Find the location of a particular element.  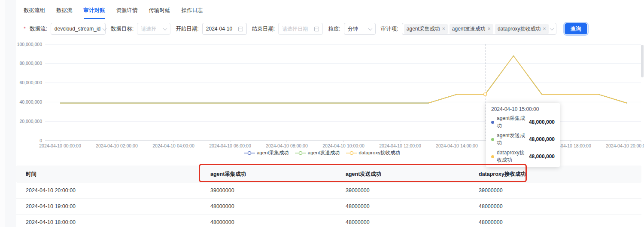

scrollbar-thumb is located at coordinates (642, 61).